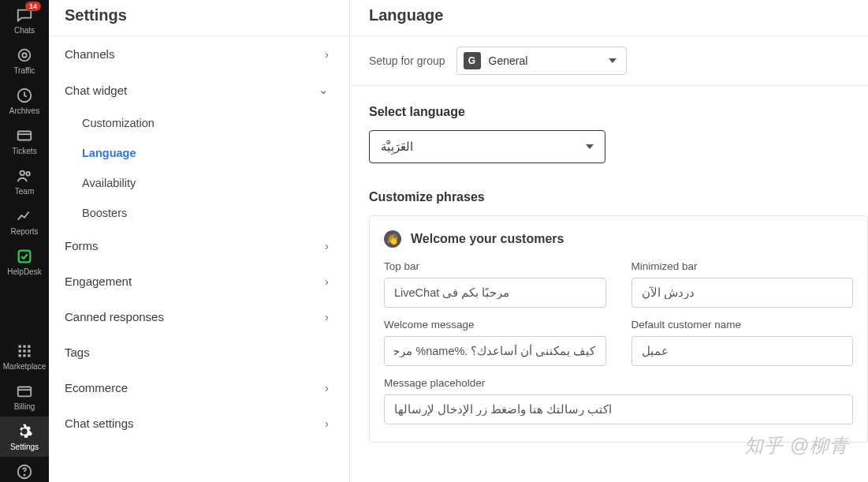 This screenshot has width=868, height=482. What do you see at coordinates (509, 61) in the screenshot?
I see `group-name: General` at bounding box center [509, 61].